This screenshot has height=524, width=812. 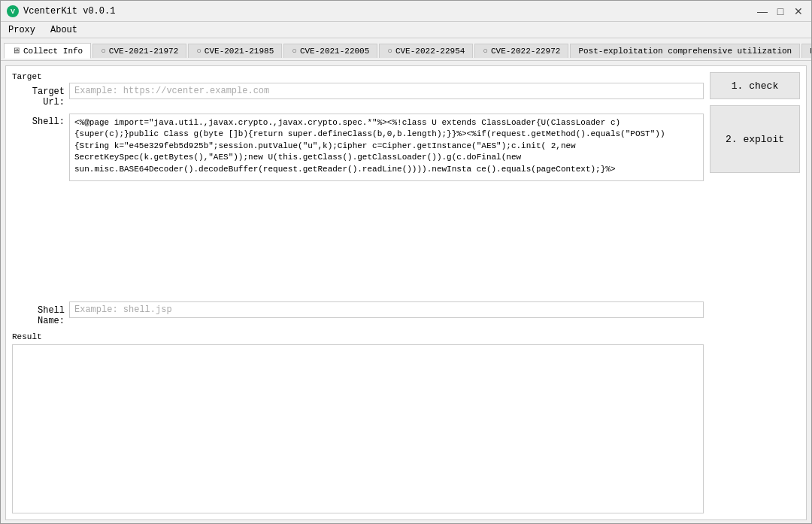 What do you see at coordinates (780, 11) in the screenshot?
I see `window-controls: — □ ✕` at bounding box center [780, 11].